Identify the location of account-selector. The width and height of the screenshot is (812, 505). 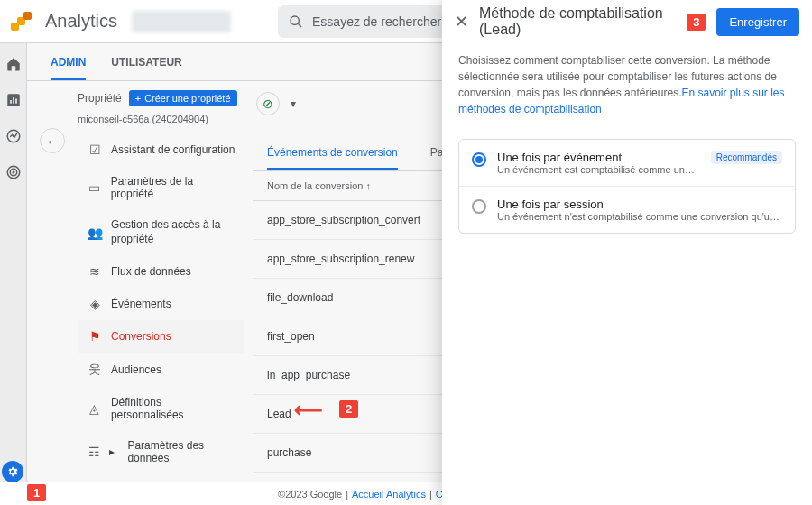
(181, 22).